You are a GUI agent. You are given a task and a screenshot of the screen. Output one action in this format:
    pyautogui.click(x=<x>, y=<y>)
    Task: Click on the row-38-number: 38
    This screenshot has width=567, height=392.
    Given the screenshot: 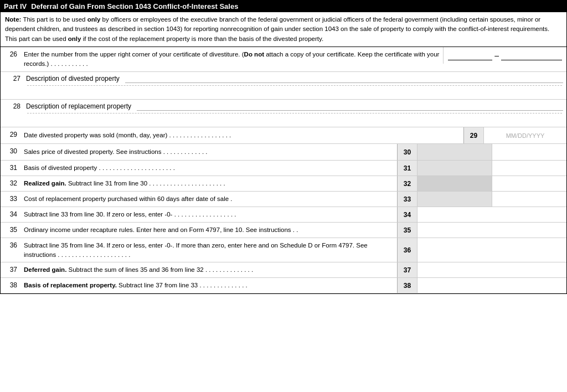 What is the action you would take?
    pyautogui.click(x=11, y=286)
    